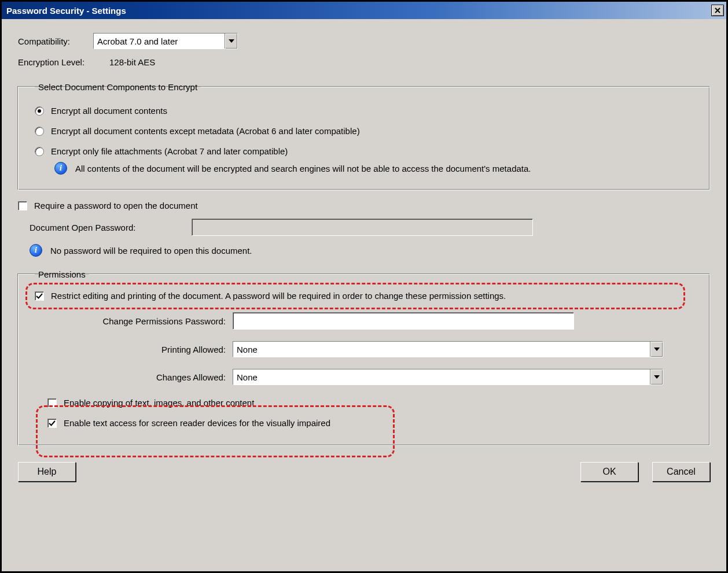 Image resolution: width=728 pixels, height=573 pixels. What do you see at coordinates (448, 349) in the screenshot?
I see `printing-allowed-select: None` at bounding box center [448, 349].